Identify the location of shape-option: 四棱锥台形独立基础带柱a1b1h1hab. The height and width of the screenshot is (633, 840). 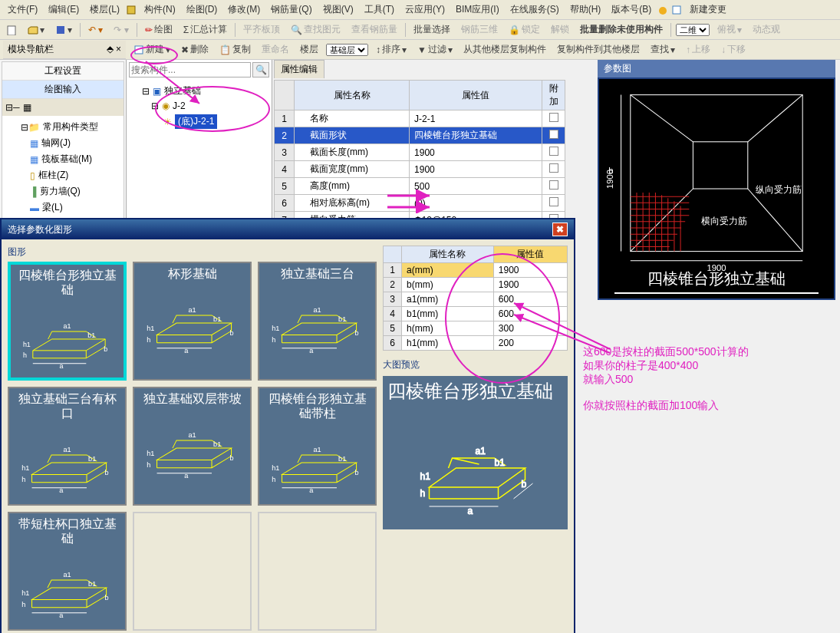
(318, 447).